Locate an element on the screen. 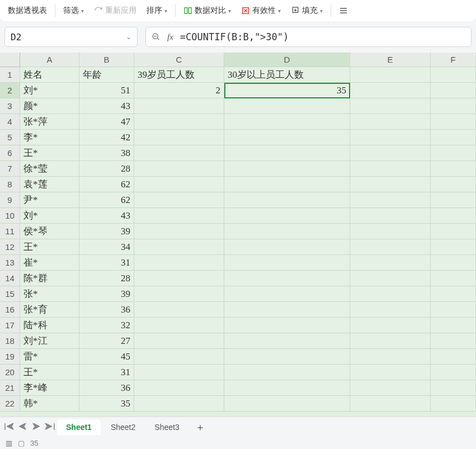 This screenshot has height=449, width=476. last-sheet-button: ⮞I is located at coordinates (50, 427).